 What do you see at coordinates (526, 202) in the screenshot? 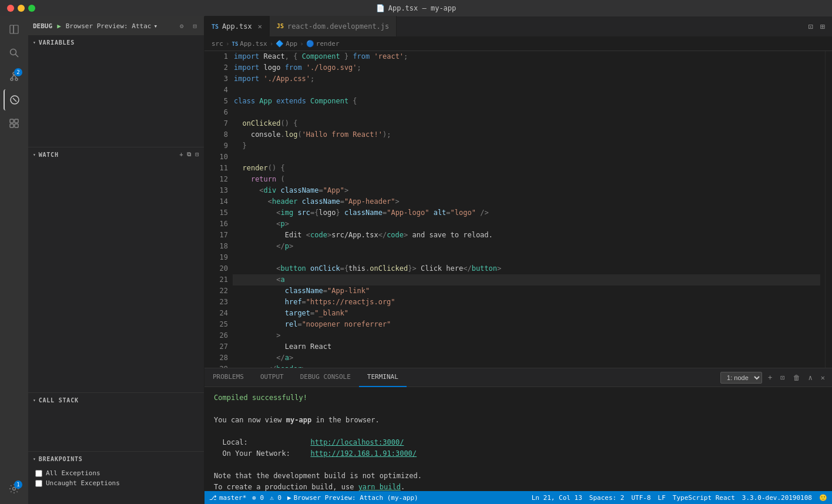
I see `code-line-14: <header className="App-header">` at bounding box center [526, 202].